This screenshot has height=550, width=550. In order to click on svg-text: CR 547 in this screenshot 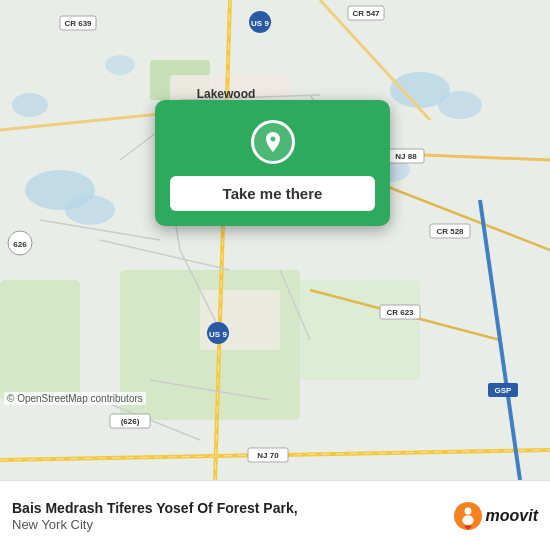, I will do `click(366, 14)`.